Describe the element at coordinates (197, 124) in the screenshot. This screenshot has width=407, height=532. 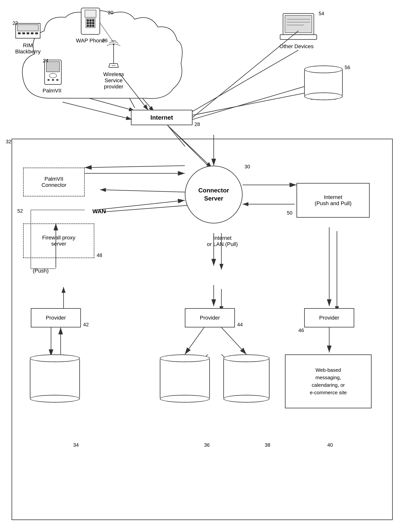
I see `internet-top-num: 28` at that location.